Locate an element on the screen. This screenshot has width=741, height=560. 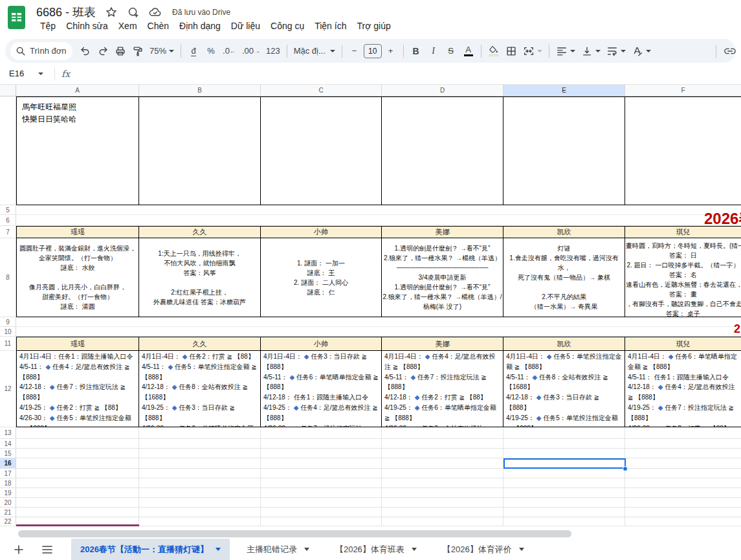
row-header-15: 15 is located at coordinates (8, 453).